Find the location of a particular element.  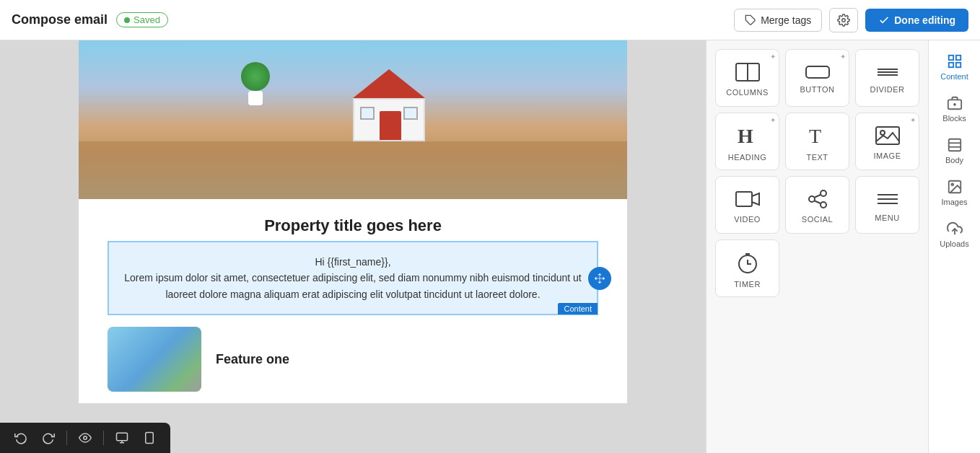

sidebar-item-blocks: Blocks is located at coordinates (954, 109).